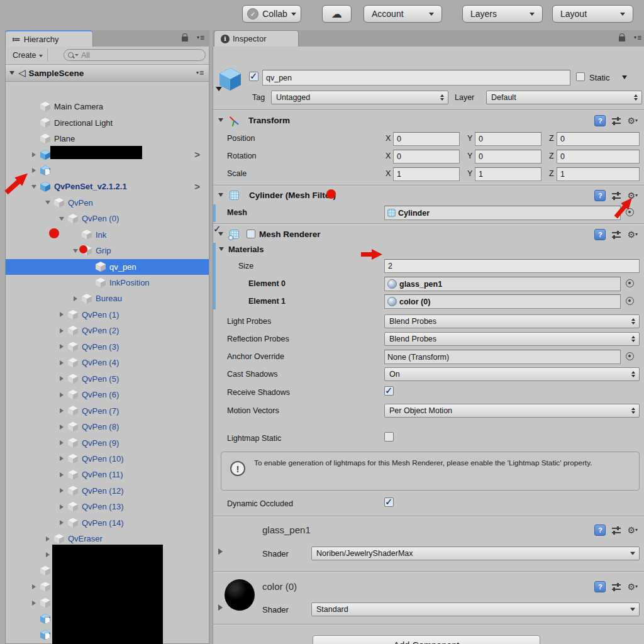 The width and height of the screenshot is (644, 644). What do you see at coordinates (12, 73) in the screenshot?
I see `scene-foldout-icon` at bounding box center [12, 73].